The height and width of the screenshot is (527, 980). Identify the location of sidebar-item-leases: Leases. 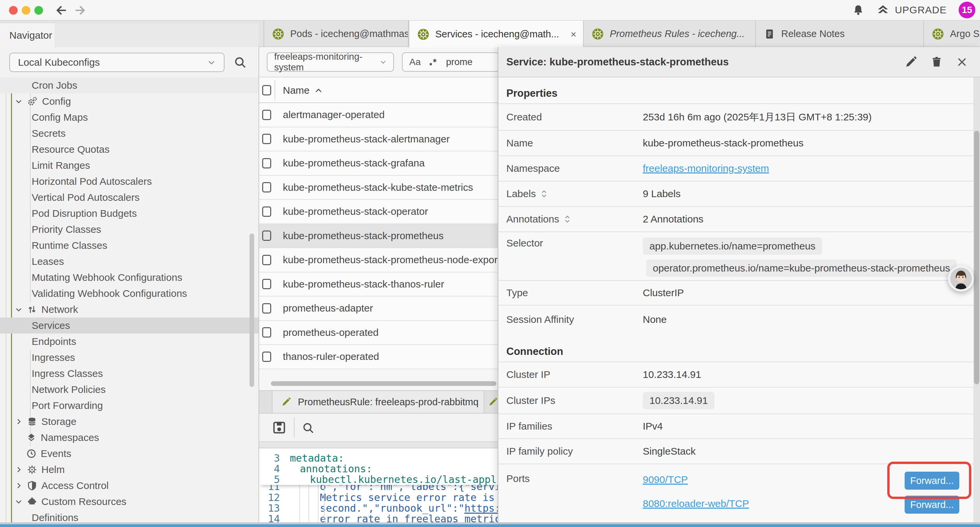
(129, 261).